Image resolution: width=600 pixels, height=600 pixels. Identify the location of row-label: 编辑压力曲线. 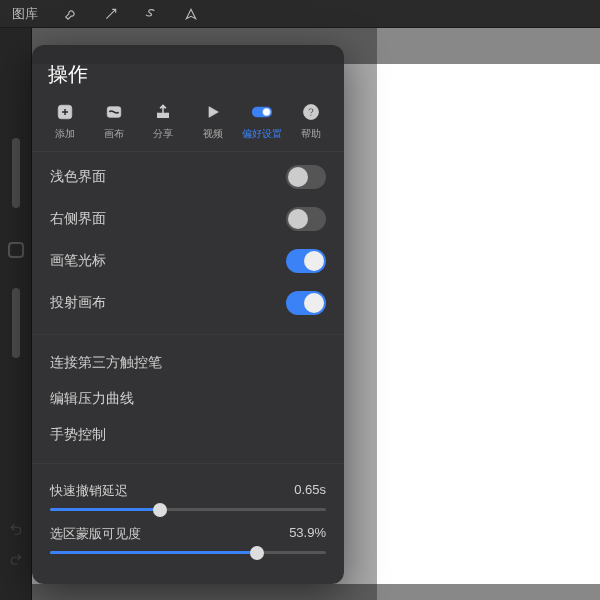
(92, 399).